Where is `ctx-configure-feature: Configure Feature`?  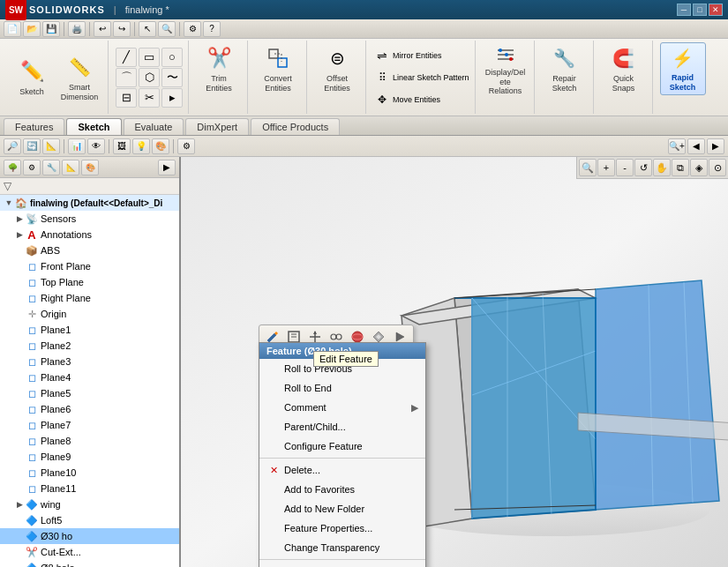
ctx-configure-feature: Configure Feature is located at coordinates (342, 446).